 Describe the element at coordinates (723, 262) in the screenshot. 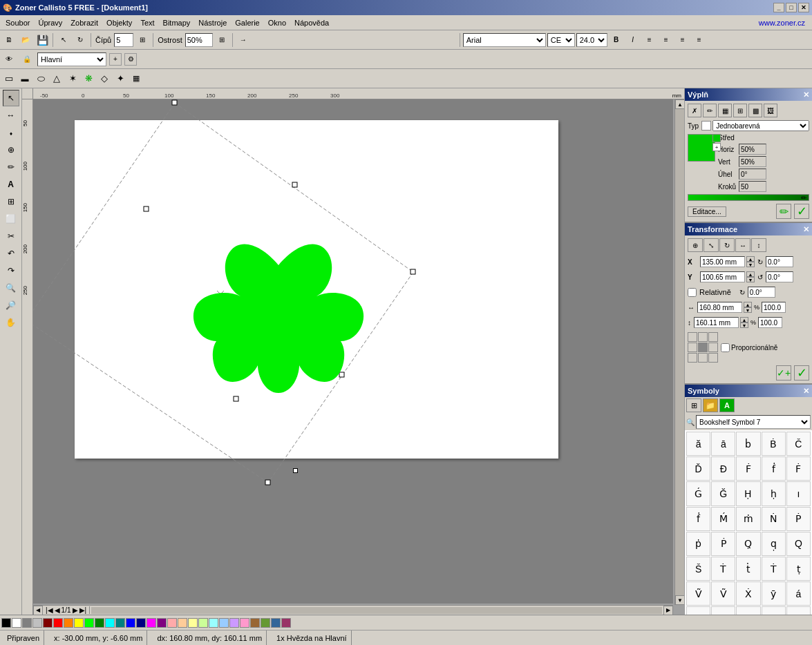

I see `trans-x-input` at that location.